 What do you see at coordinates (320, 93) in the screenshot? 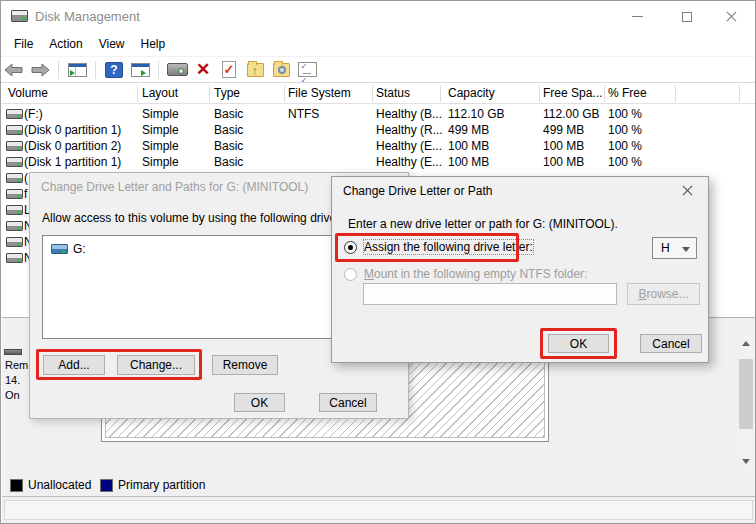
I see `column-file-system: File System` at bounding box center [320, 93].